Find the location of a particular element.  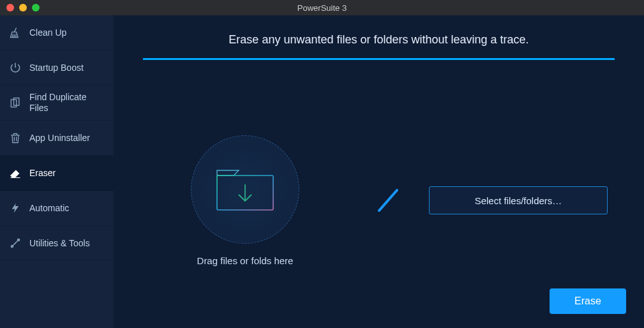

eraser-icon is located at coordinates (15, 173).